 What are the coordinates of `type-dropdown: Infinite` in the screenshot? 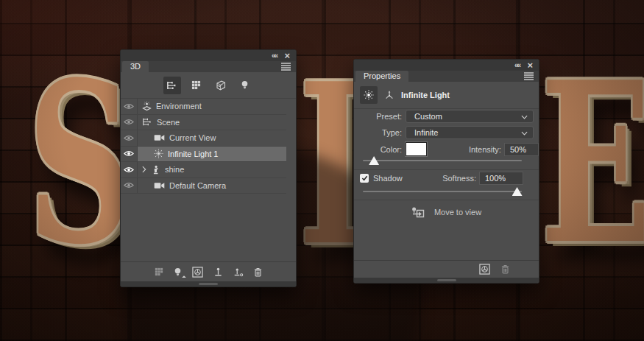 It's located at (470, 133).